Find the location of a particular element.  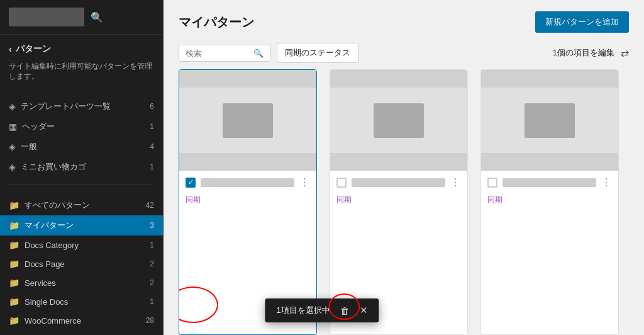

all-patterns-count: 42 is located at coordinates (150, 205).